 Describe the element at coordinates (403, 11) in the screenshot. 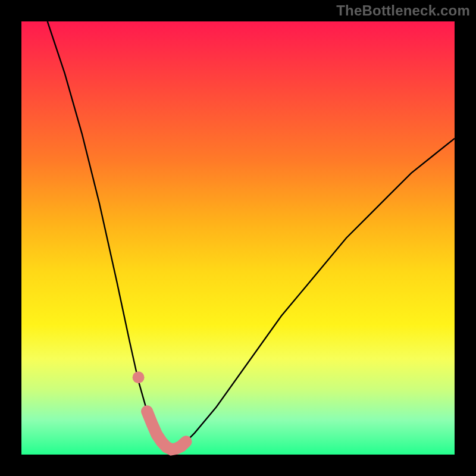

I see `watermark-text: TheBottleneck.com` at that location.